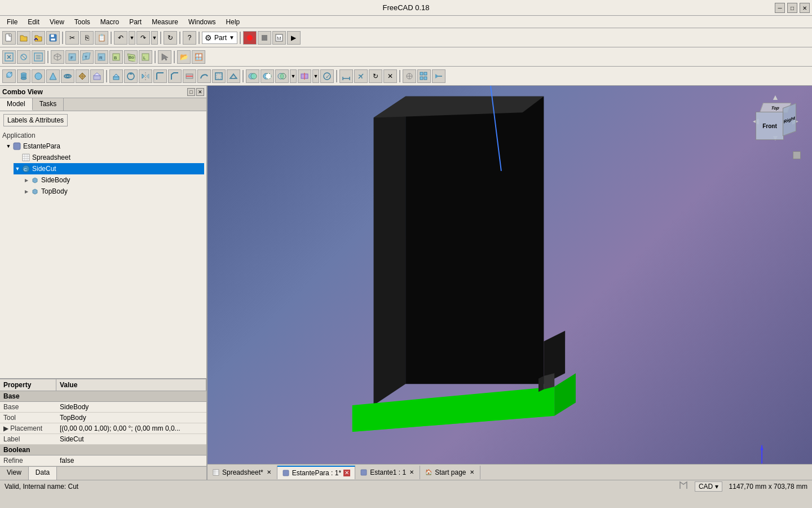  Describe the element at coordinates (38, 57) in the screenshot. I see `view-menu-button` at that location.